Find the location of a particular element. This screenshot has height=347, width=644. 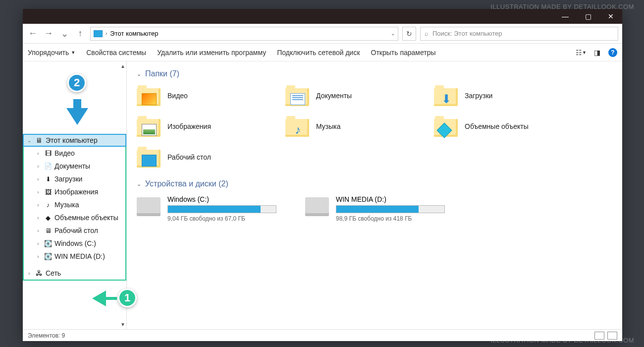

item-icon: 💽 is located at coordinates (48, 256).